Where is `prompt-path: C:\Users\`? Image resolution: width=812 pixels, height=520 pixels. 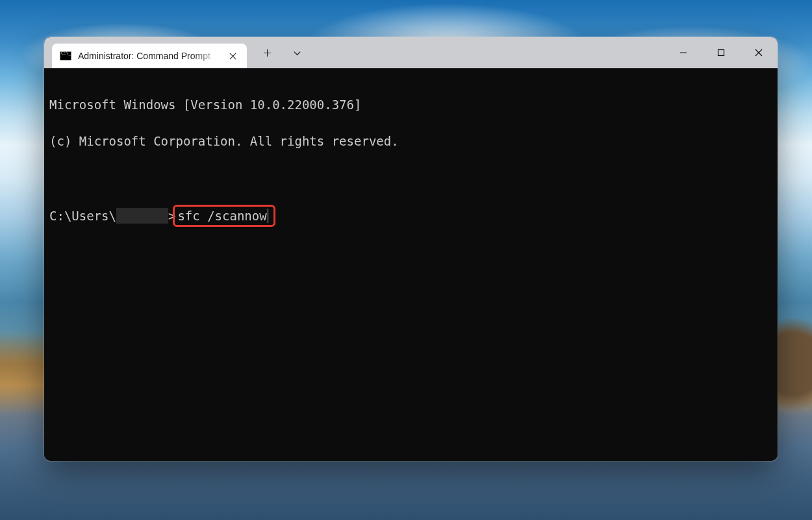 prompt-path: C:\Users\ is located at coordinates (83, 216).